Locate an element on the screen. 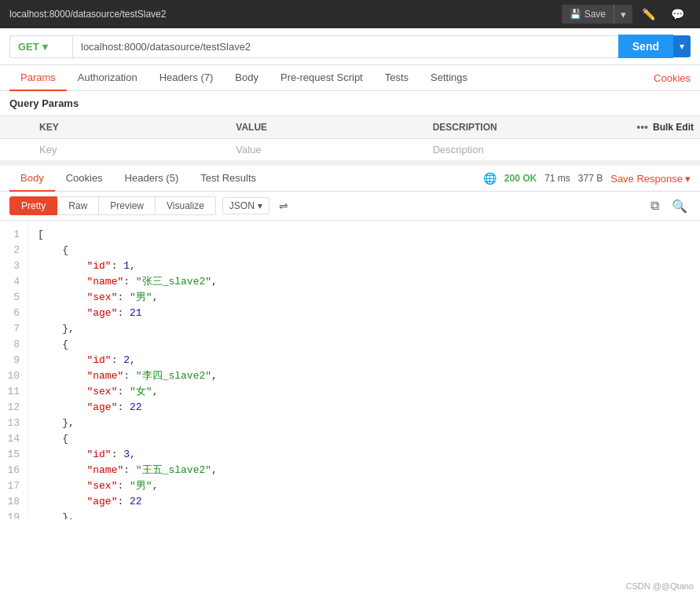  resp-tab-body: Body is located at coordinates (32, 179).